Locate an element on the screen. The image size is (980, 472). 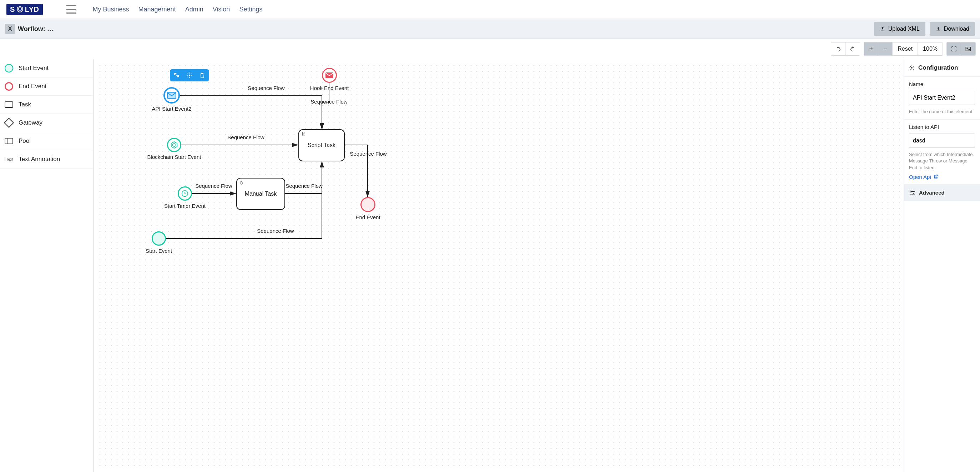
script-icon is located at coordinates (304, 134).